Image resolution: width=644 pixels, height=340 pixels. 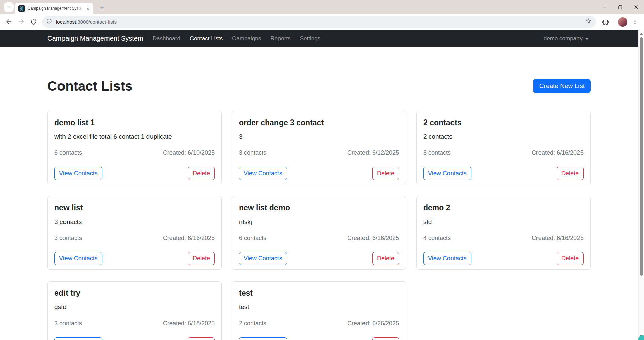 What do you see at coordinates (503, 233) in the screenshot?
I see `contact-list-card: demo 2 sfd 4 contacts Created: 6/16/2025…` at bounding box center [503, 233].